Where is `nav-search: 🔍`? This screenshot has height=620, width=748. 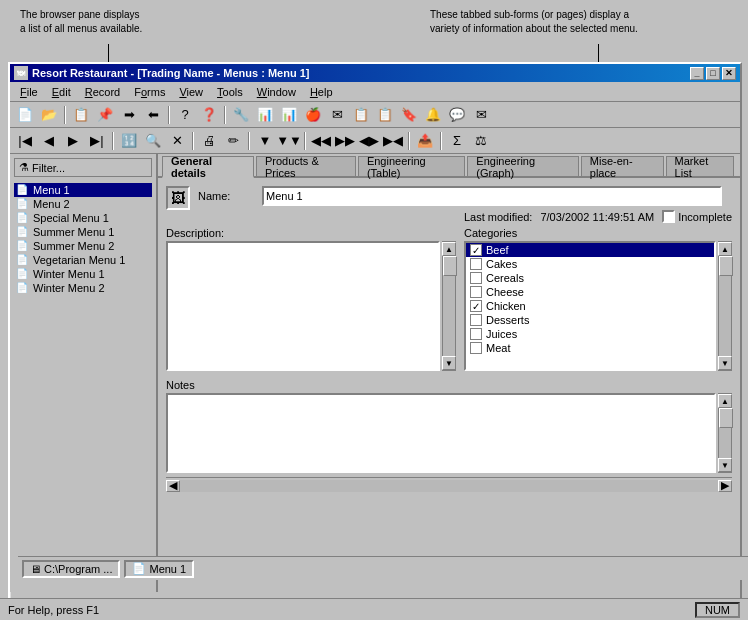 nav-search: 🔍 is located at coordinates (153, 141).